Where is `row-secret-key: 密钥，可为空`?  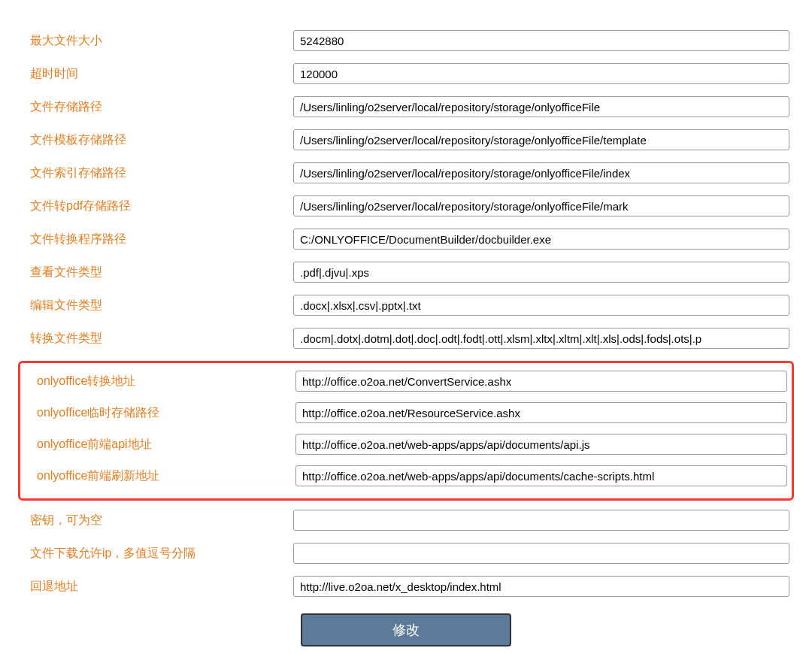 row-secret-key: 密钥，可为空 is located at coordinates (406, 520).